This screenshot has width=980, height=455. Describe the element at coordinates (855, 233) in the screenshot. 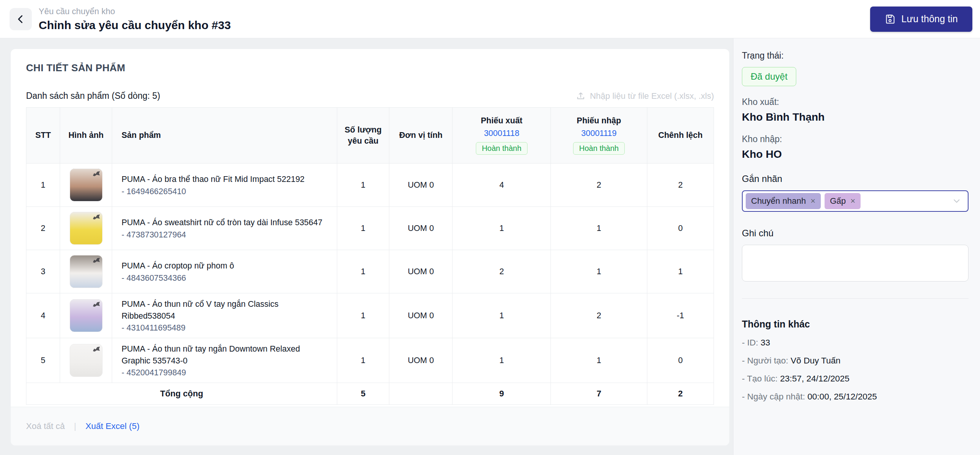

I see `note-label: Ghi chú` at that location.